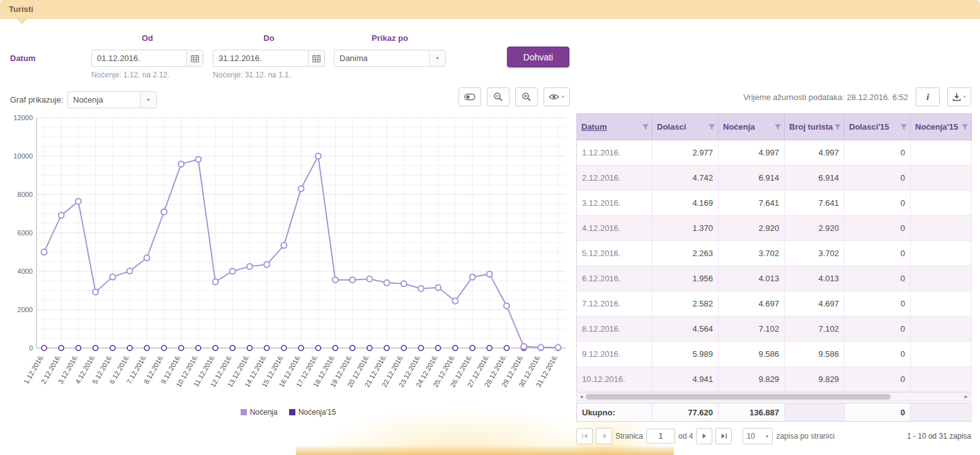  What do you see at coordinates (775, 178) in the screenshot?
I see `table-row: 2.12.2016.4.7426.9146.9140` at bounding box center [775, 178].